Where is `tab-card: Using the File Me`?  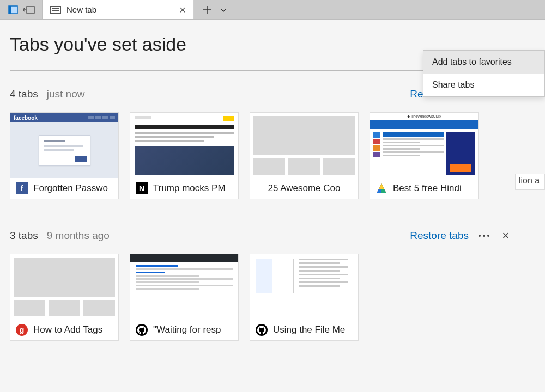
tab-card: Using the File Me is located at coordinates (304, 297).